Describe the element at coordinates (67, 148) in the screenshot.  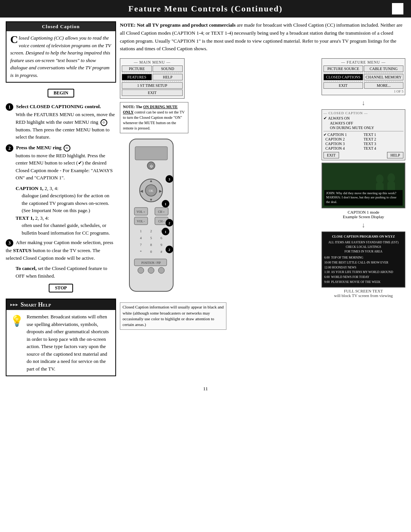
I see `menu-ring-icon-2: ⊙` at that location.